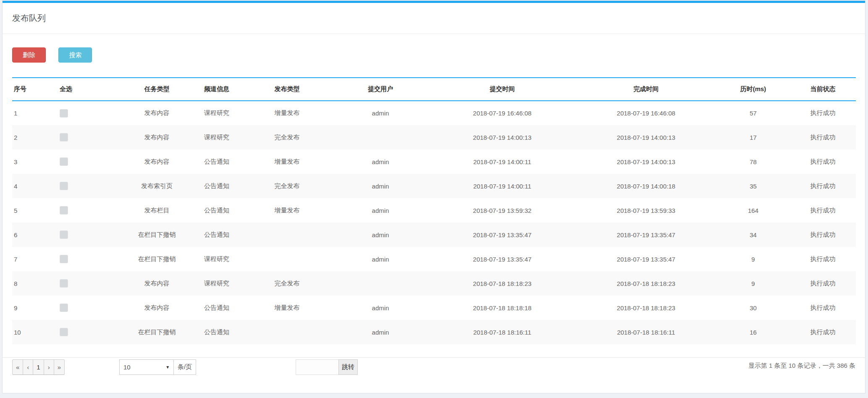 The image size is (868, 398). What do you see at coordinates (18, 367) in the screenshot?
I see `first-page-button: «` at bounding box center [18, 367].